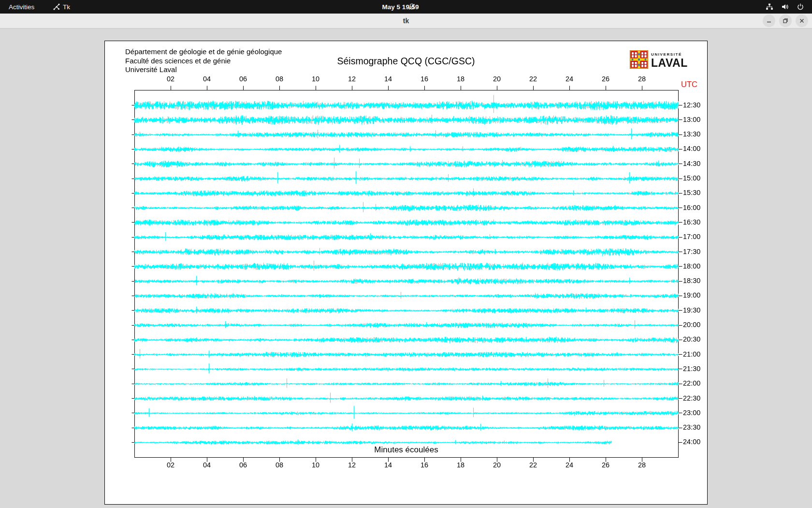 The width and height of the screenshot is (812, 508). Describe the element at coordinates (642, 465) in the screenshot. I see `x-tick-label-bottom: 28` at that location.